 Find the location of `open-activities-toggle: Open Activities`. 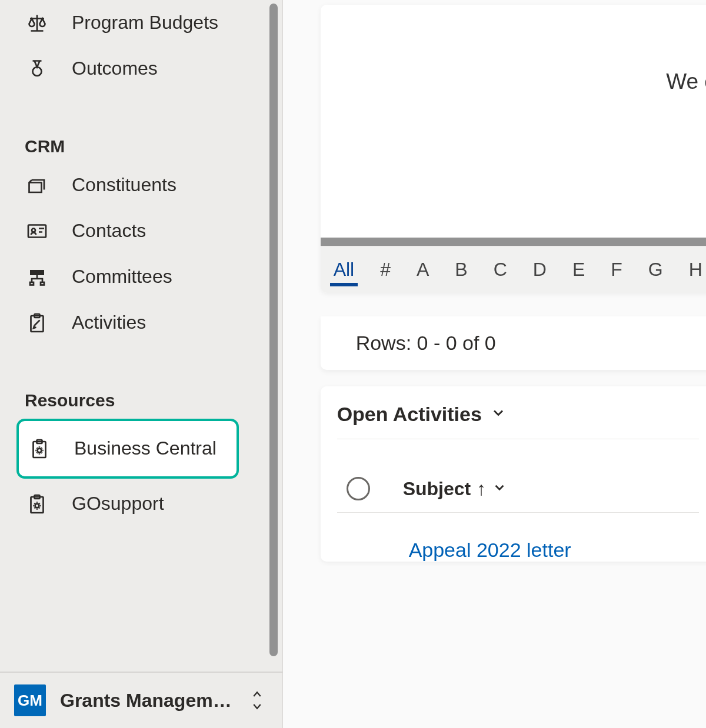

open-activities-toggle: Open Activities is located at coordinates (513, 413).